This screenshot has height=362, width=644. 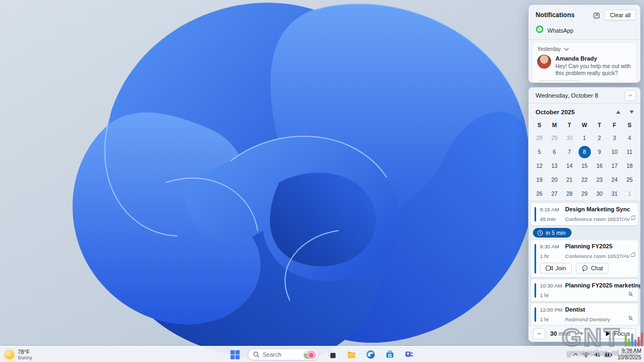 I want to click on calendar-day: 6, so click(x=554, y=152).